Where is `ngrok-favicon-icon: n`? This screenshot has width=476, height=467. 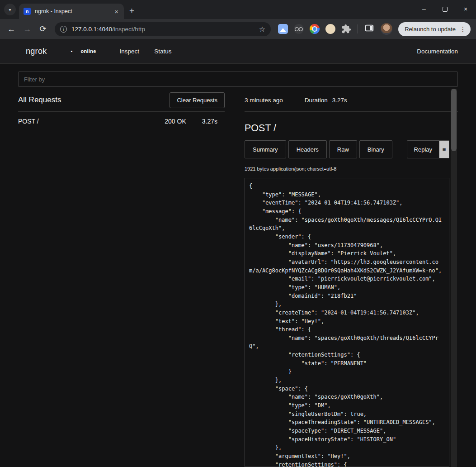 ngrok-favicon-icon: n is located at coordinates (27, 11).